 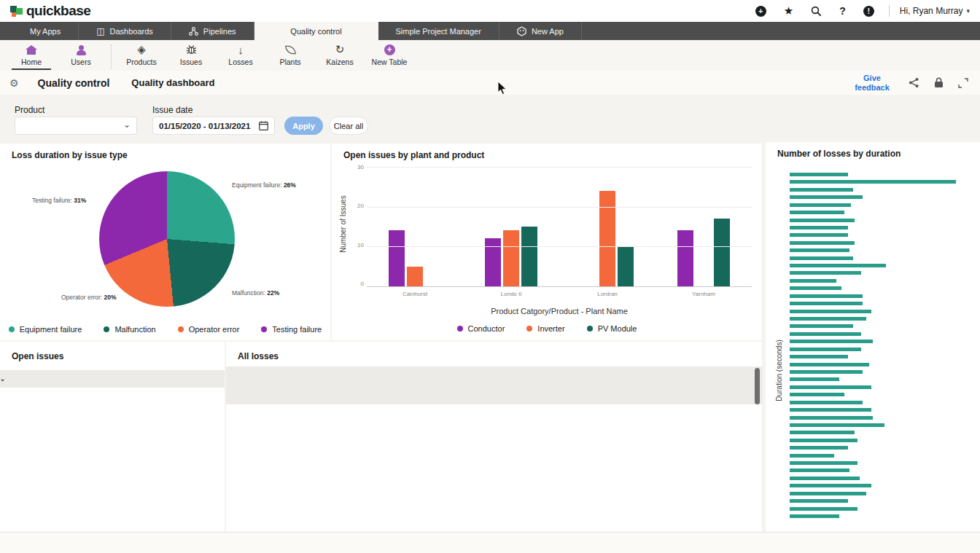 What do you see at coordinates (439, 31) in the screenshot?
I see `tab-simple-project-manager: Simple Project Manager` at bounding box center [439, 31].